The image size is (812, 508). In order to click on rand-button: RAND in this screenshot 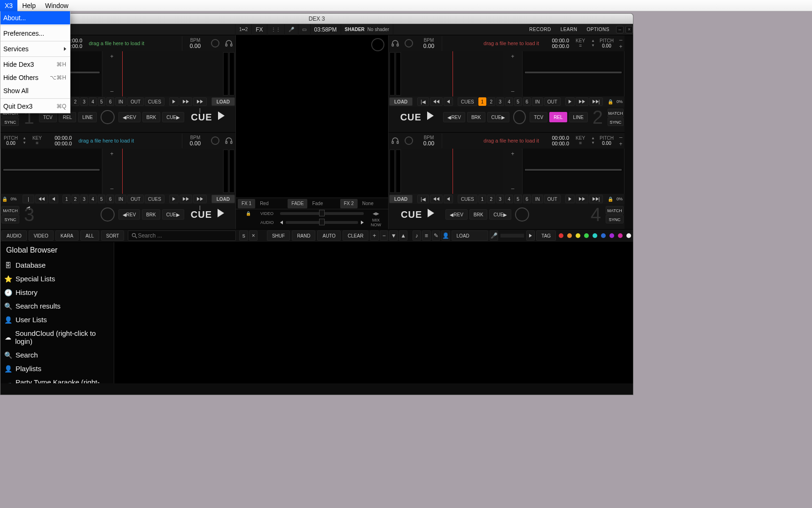, I will do `click(304, 236)`.